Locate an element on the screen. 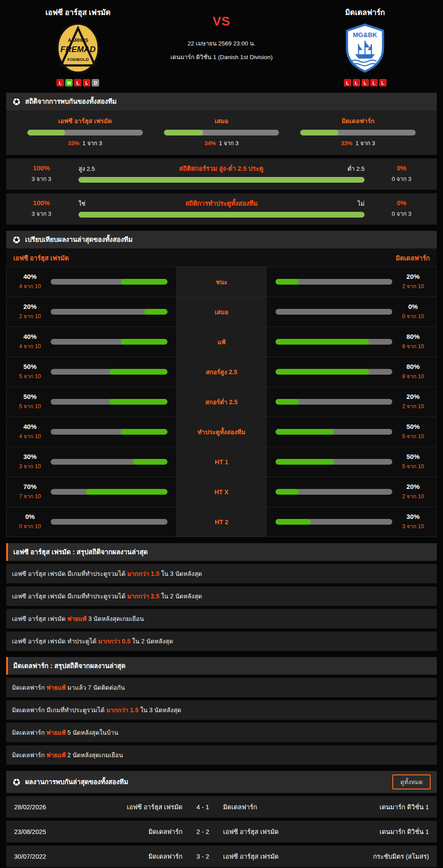 The width and height of the screenshot is (443, 868). comparison-away-label: มิดเดลฟาร์ก is located at coordinates (413, 258).